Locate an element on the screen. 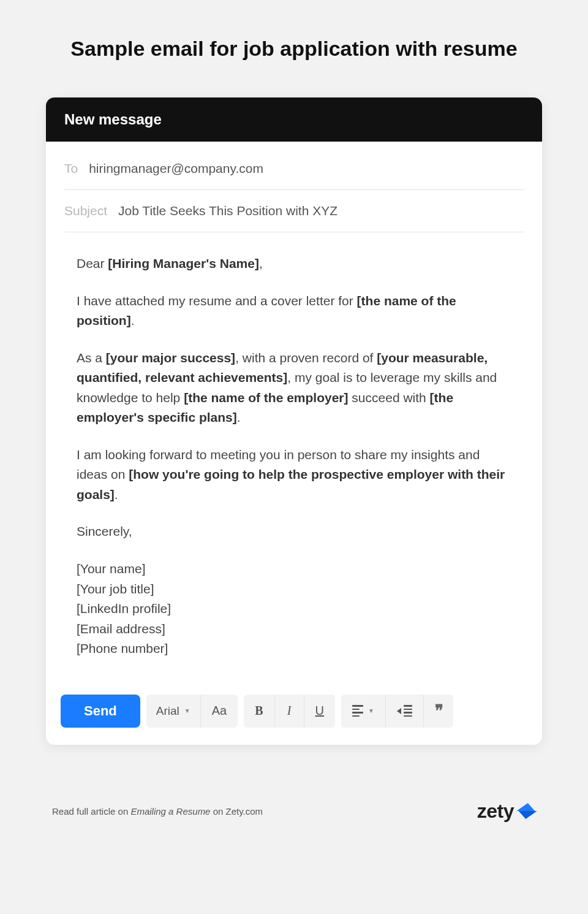 Image resolution: width=588 pixels, height=914 pixels. paragraph-3: I am looking forward to meeting you in p… is located at coordinates (294, 475).